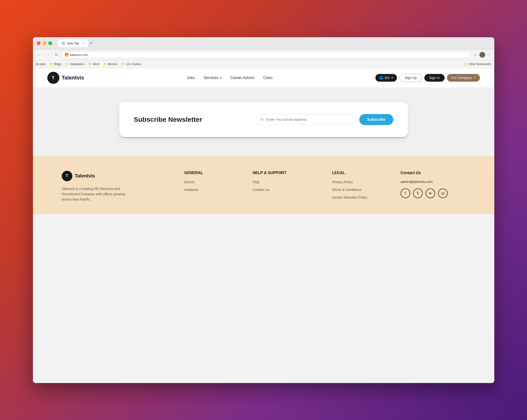 Image resolution: width=527 pixels, height=420 pixels. I want to click on signin-button: Sign In, so click(435, 78).